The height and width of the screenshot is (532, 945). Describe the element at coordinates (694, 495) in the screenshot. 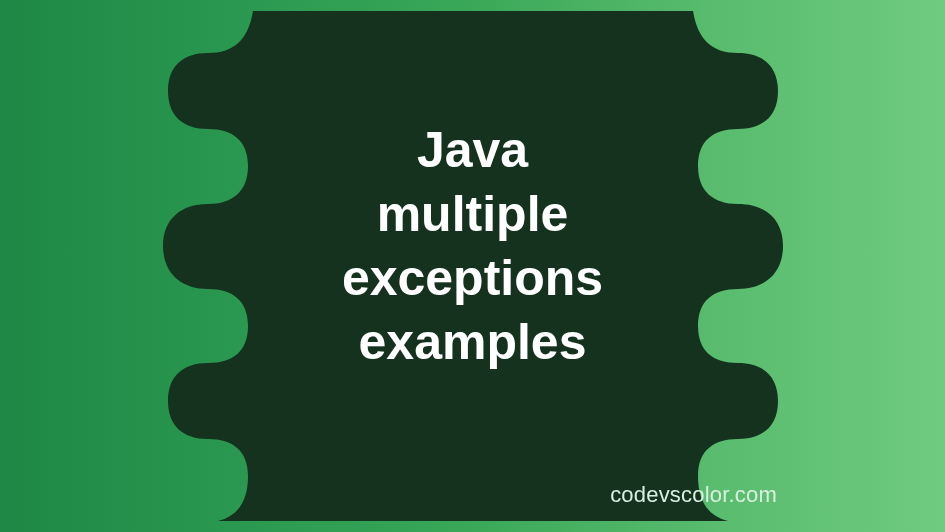

I see `watermark-text: codevscolor.com` at that location.